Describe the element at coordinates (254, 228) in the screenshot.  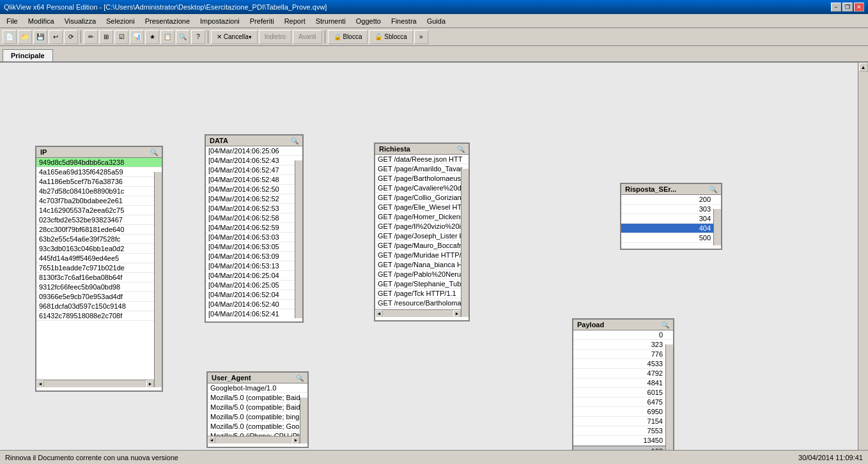
I see `data-item: [04/Mar/2014:06:52:59` at that location.